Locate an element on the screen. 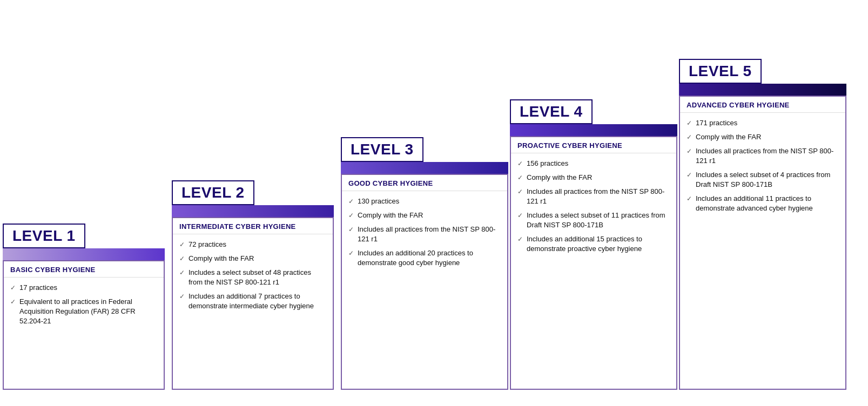  level-3-item-0: ✓130 practices is located at coordinates (425, 201).